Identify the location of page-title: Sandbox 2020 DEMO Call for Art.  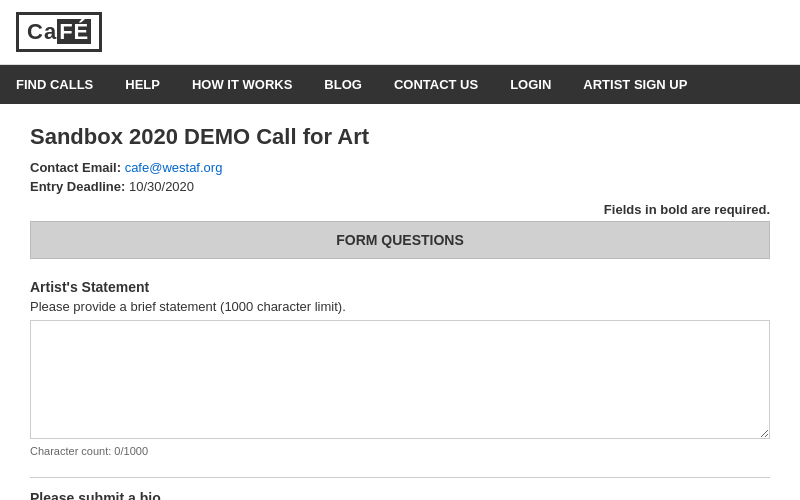
(400, 137).